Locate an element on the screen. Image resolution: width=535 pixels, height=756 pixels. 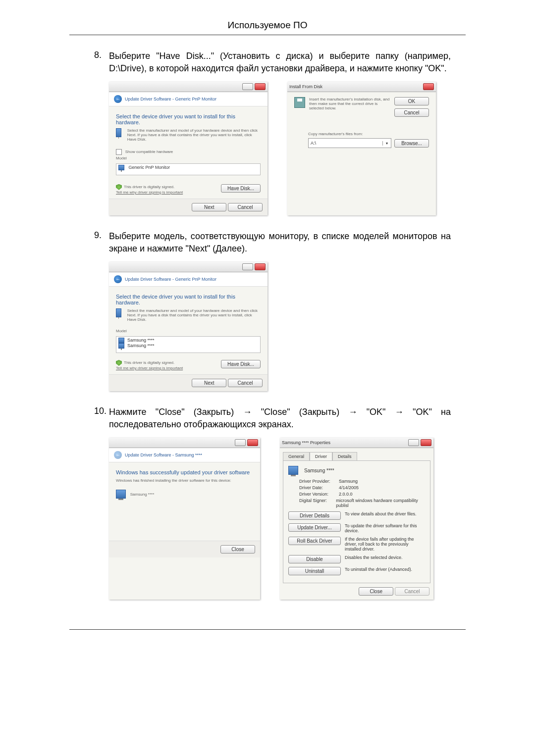
dialog-device-properties: Samsung **** Properties General Driver D… is located at coordinates (357, 519).